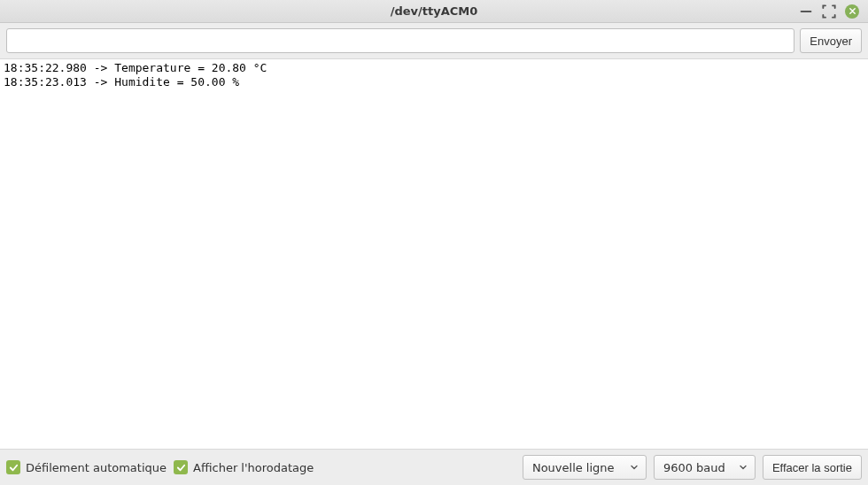 The height and width of the screenshot is (485, 868). Describe the element at coordinates (705, 467) in the screenshot. I see `baud-rate-select: 9600 baud` at that location.